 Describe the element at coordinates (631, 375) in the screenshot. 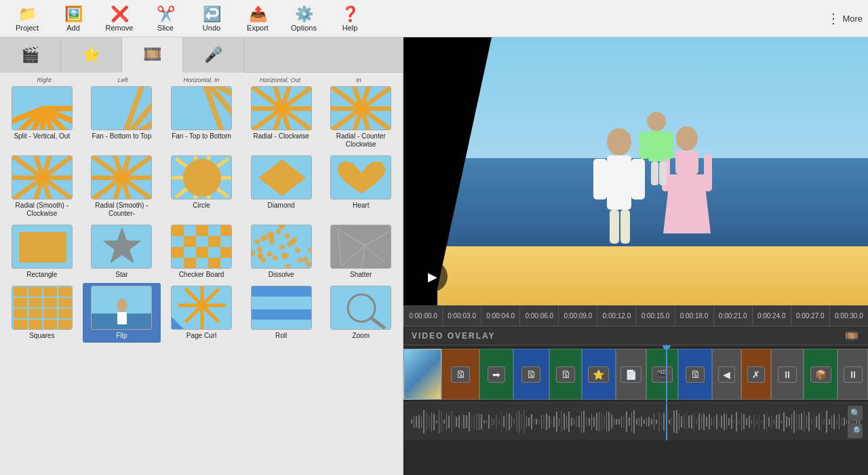

I see `clip-6: 📄` at that location.